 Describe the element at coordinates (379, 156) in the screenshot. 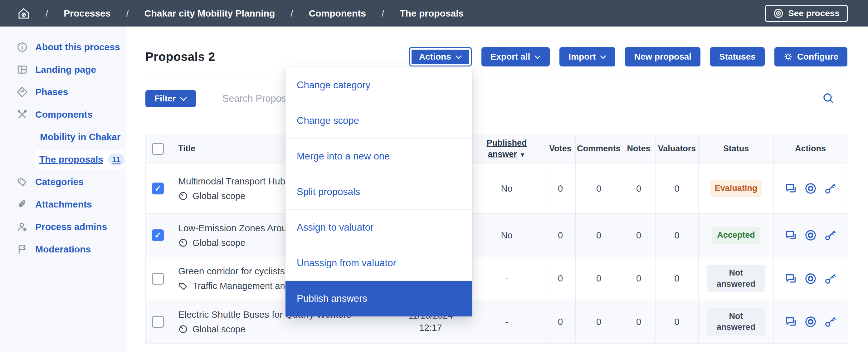

I see `menu-item-merge-into-new: Merge into a new one` at that location.